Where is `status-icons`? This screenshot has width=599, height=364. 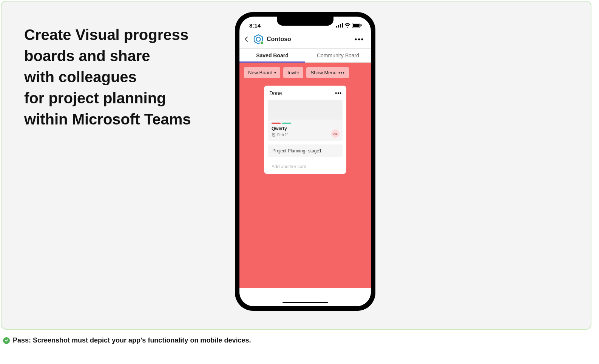 status-icons is located at coordinates (349, 25).